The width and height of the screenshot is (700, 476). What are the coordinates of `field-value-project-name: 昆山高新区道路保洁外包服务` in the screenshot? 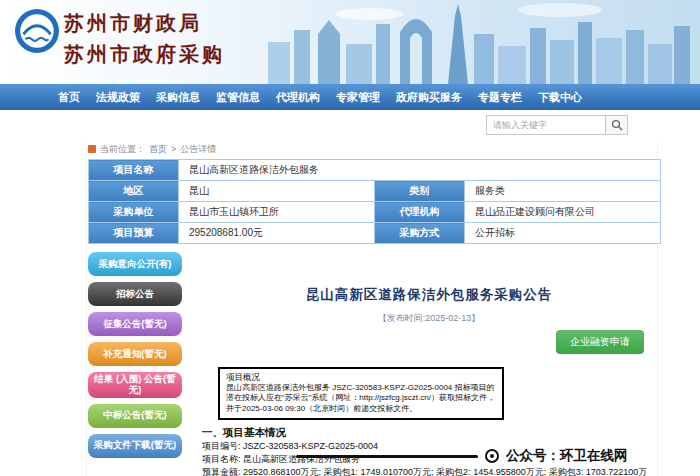 It's located at (420, 170).